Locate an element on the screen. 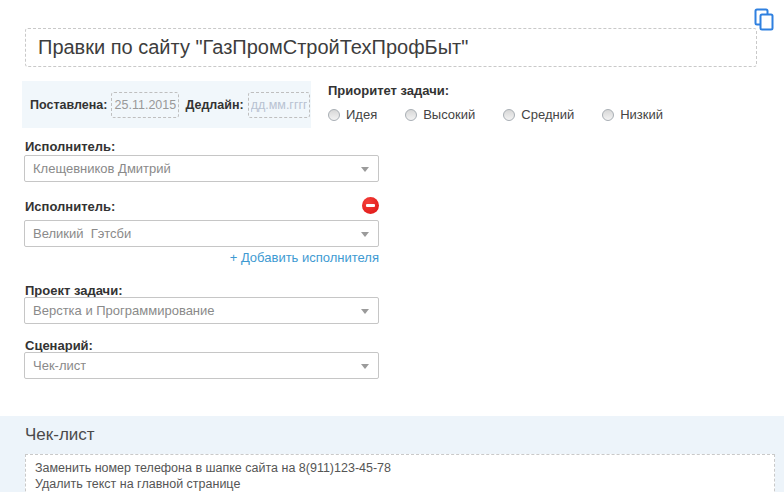 This screenshot has height=492, width=784. executor-label-1: Исполнитель: is located at coordinates (70, 146).